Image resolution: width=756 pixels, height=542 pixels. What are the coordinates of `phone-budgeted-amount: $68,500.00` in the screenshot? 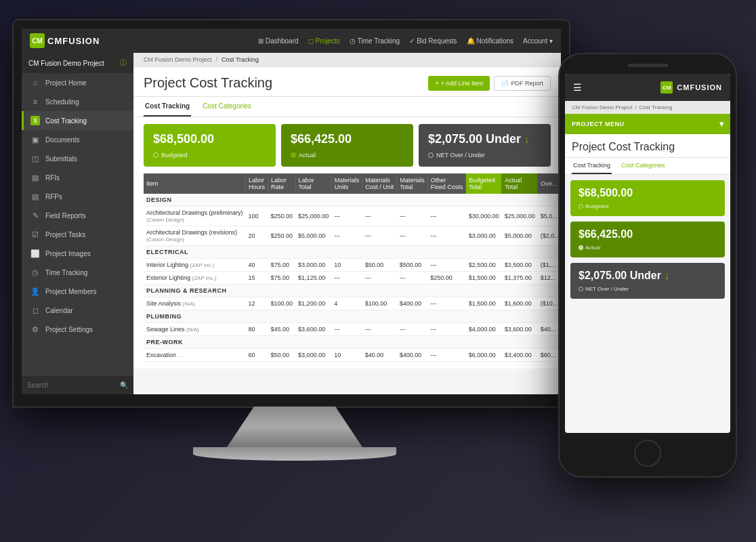 It's located at (648, 193).